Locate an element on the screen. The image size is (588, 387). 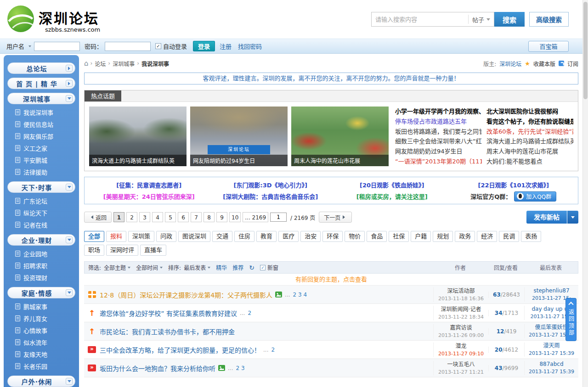
search-button: 搜索 is located at coordinates (509, 19).